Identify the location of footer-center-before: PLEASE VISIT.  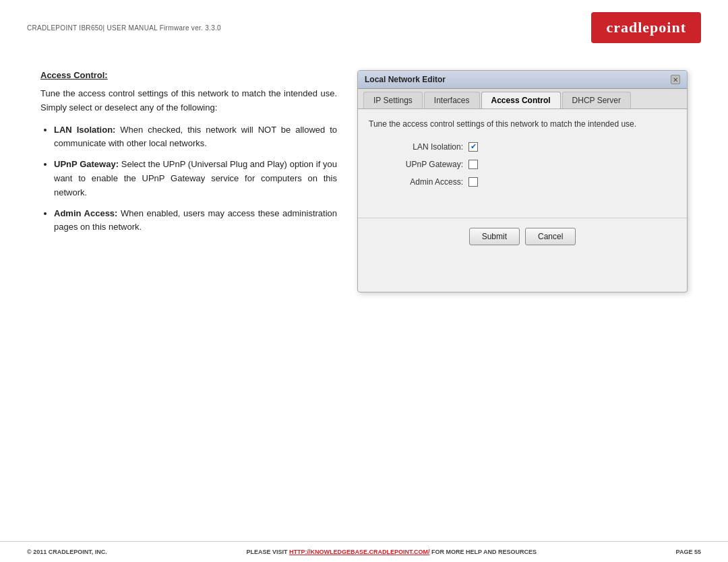
(268, 552).